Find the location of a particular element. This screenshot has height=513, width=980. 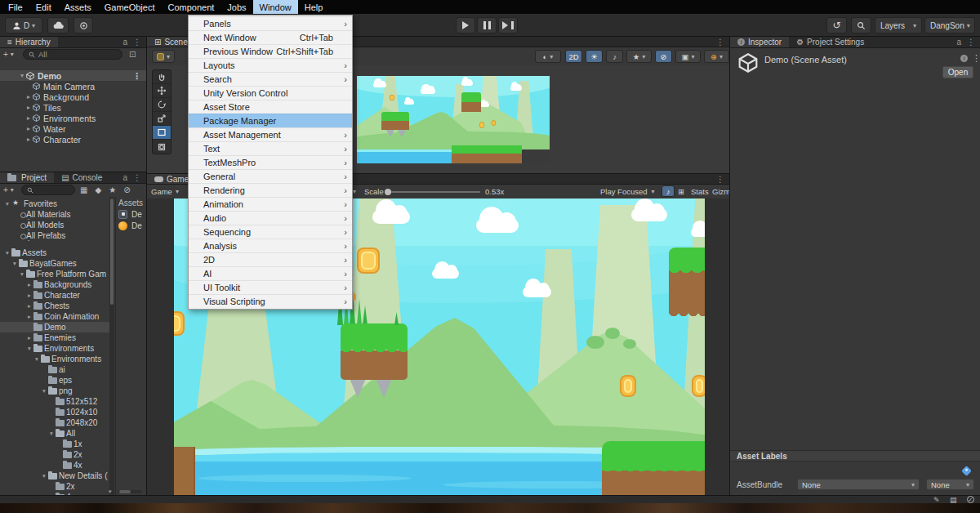

project-tree-row: 2048x20 is located at coordinates (55, 423).